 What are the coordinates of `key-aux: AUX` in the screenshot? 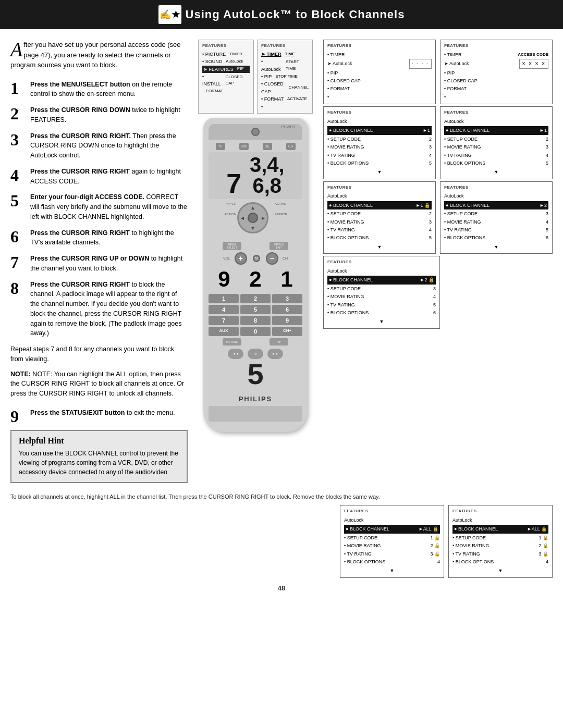 It's located at (224, 331).